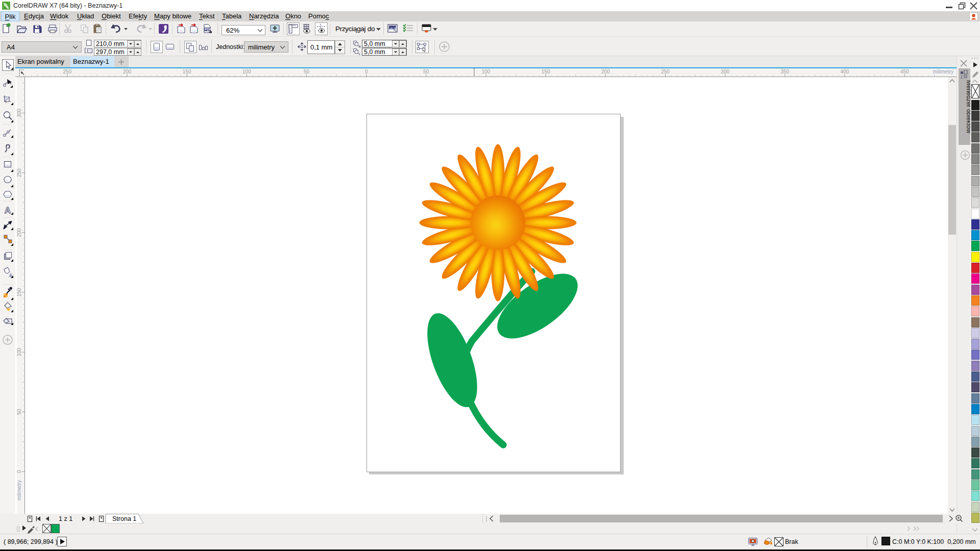 The image size is (980, 551). I want to click on svg-text: 350, so click(785, 71).